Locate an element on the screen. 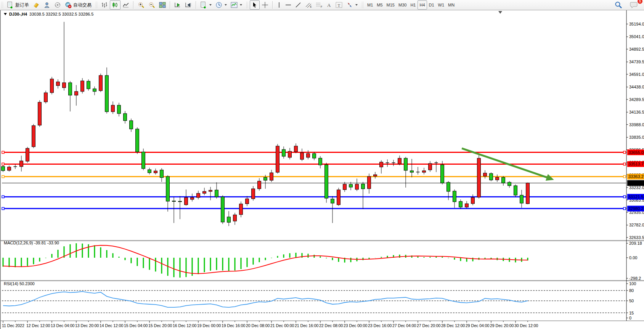  chart-shift-button is located at coordinates (188, 5).